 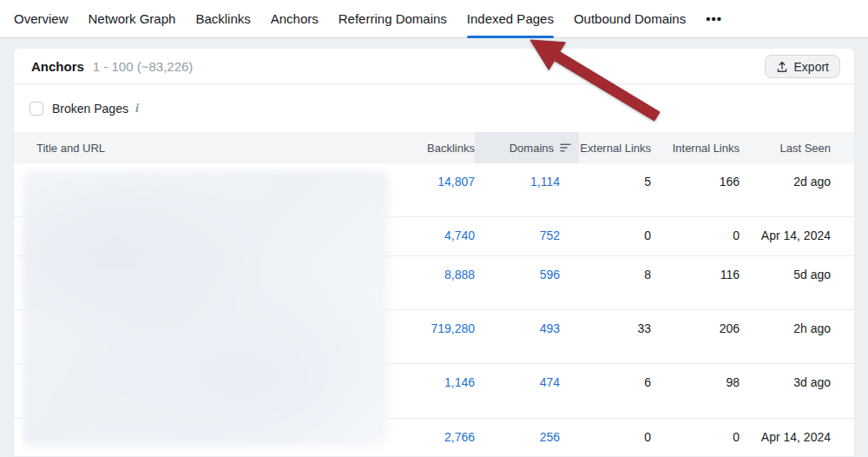 I want to click on cell-last-seen: 2d ago, so click(x=785, y=182).